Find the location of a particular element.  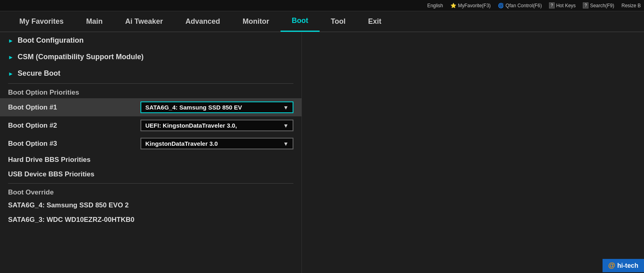

sata6g-3-label: SATA6G_3: WDC WD10EZRZ-00HTKB0 is located at coordinates (71, 220).